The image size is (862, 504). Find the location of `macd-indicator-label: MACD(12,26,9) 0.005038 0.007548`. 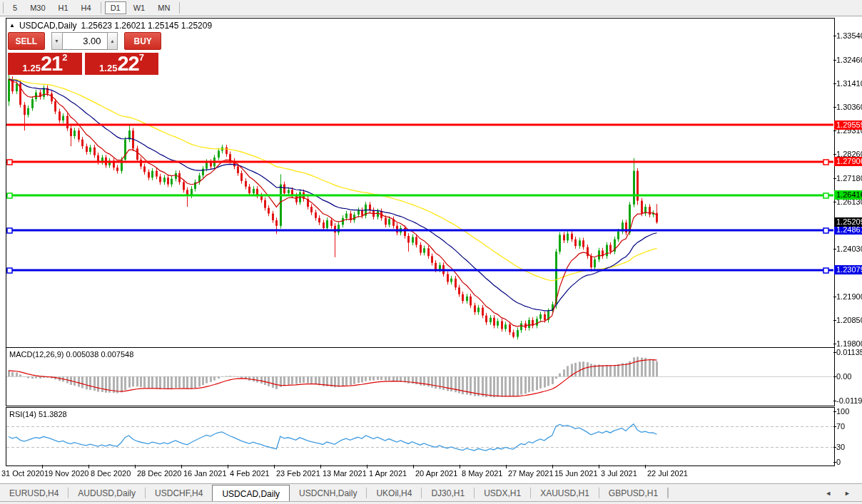

macd-indicator-label: MACD(12,26,9) 0.005038 0.007548 is located at coordinates (71, 354).